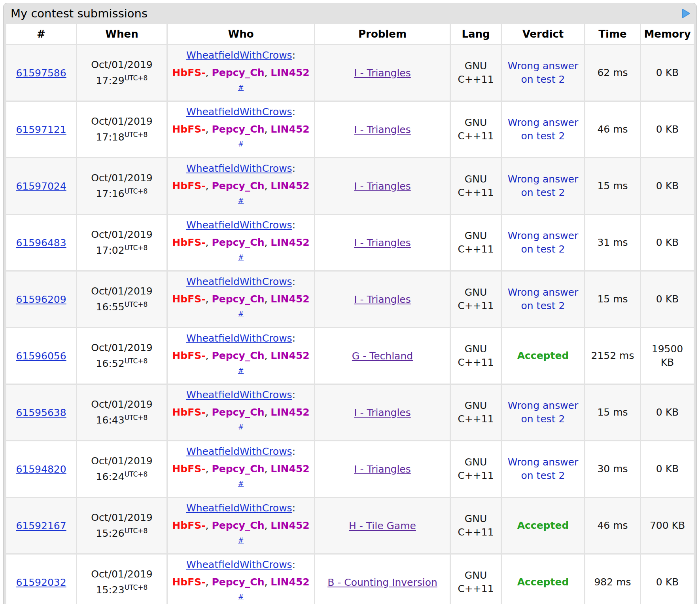 Image resolution: width=700 pixels, height=604 pixels. I want to click on submission-id-cell: 61592167, so click(41, 526).